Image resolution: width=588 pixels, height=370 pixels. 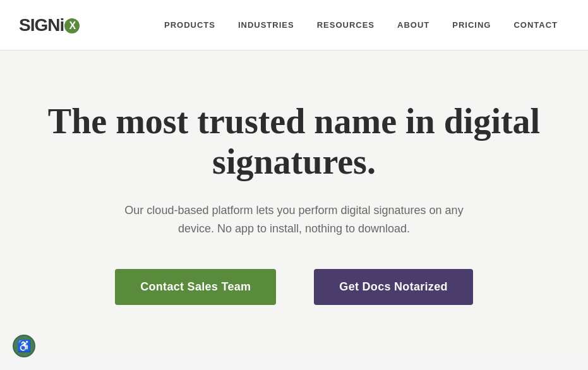 I want to click on nav-about: ABOUT, so click(x=413, y=25).